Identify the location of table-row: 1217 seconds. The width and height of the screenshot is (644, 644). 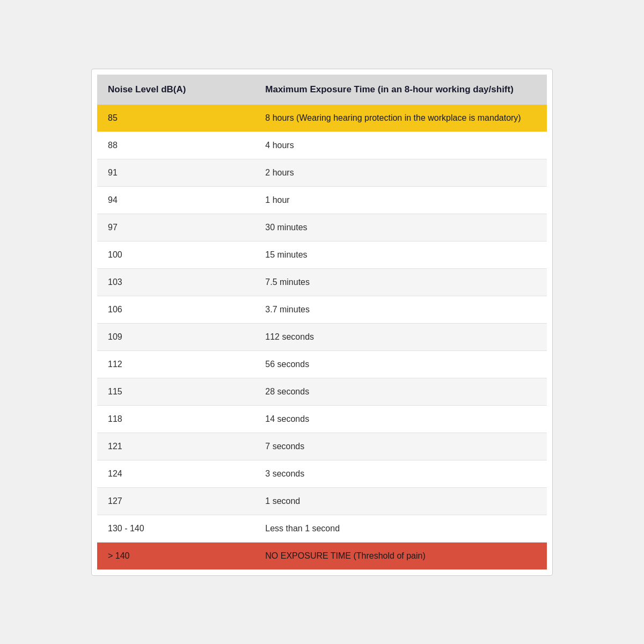
(322, 447).